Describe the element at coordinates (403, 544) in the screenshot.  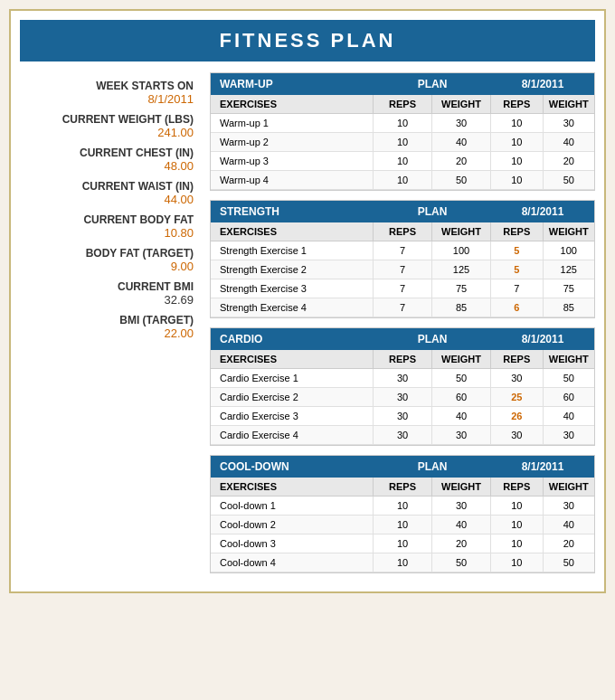
I see `cooldown-reps-3: 10` at that location.